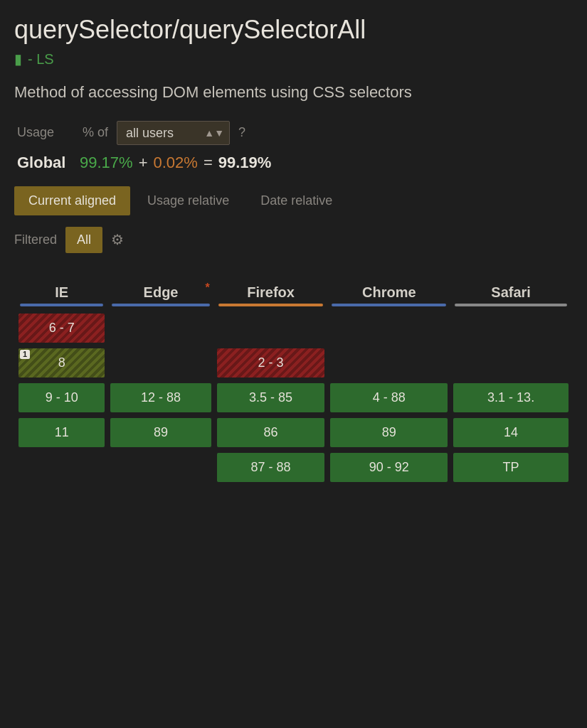 This screenshot has width=587, height=728. I want to click on table-cell: 90 - 92, so click(388, 468).